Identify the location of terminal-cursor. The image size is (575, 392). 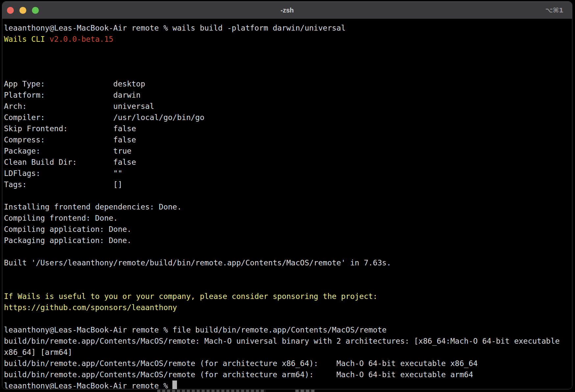
(175, 385).